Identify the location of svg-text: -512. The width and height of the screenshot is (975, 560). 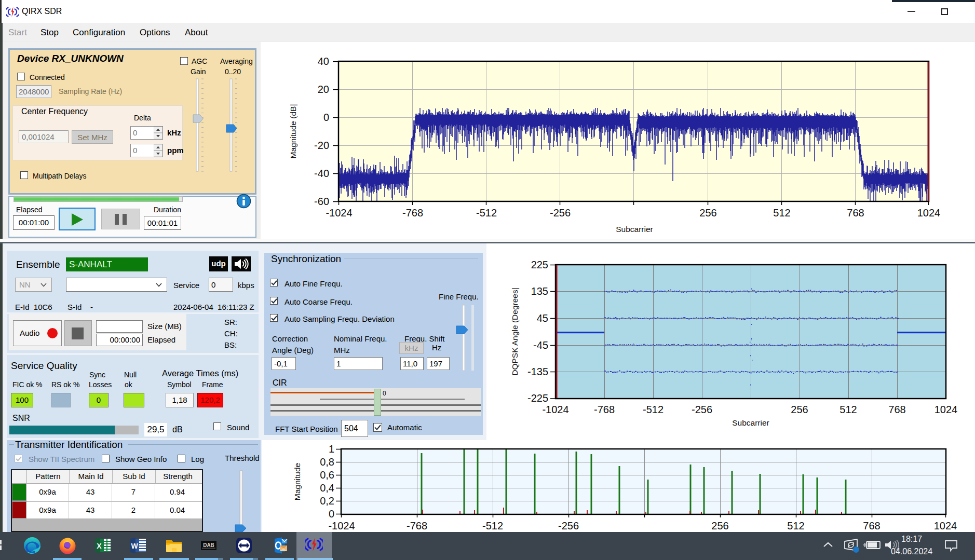
(493, 526).